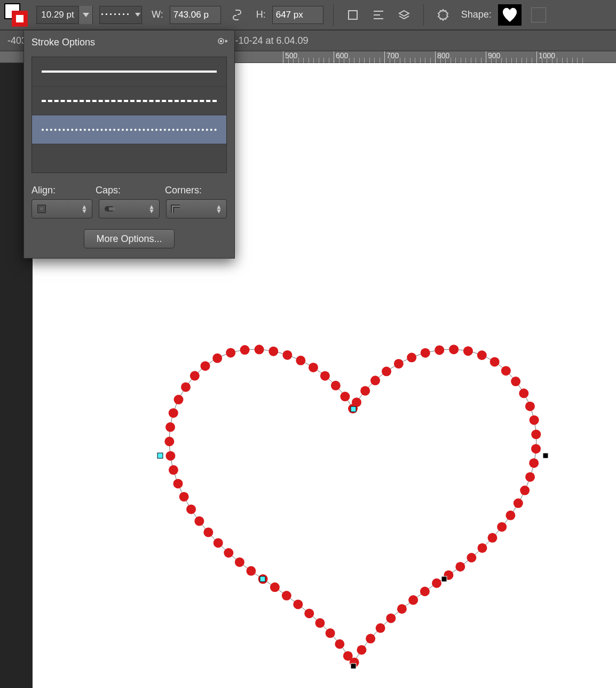 The image size is (616, 688). Describe the element at coordinates (129, 100) in the screenshot. I see `stroke-preset-dashed` at that location.